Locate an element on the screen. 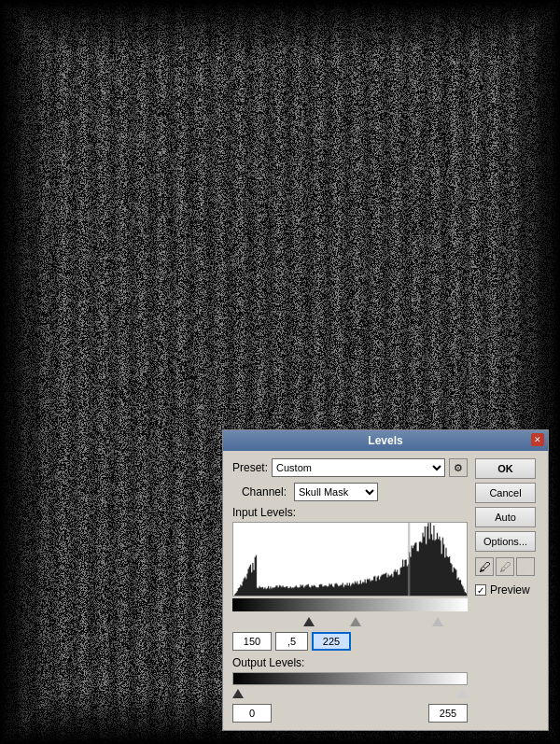 The width and height of the screenshot is (560, 744). preview-checkbox: ✓ is located at coordinates (481, 590).